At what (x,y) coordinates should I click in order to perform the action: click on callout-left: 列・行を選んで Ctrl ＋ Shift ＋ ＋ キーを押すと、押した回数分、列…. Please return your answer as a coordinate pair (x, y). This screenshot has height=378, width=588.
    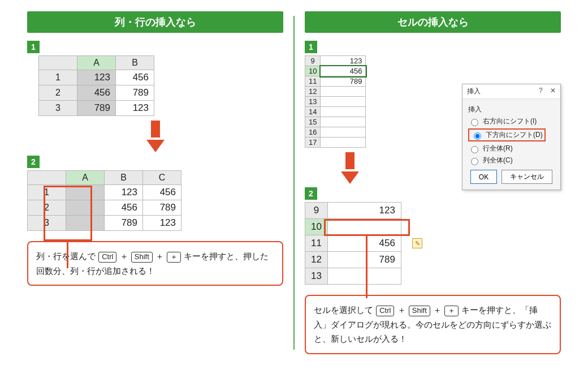
    Looking at the image, I should click on (155, 264).